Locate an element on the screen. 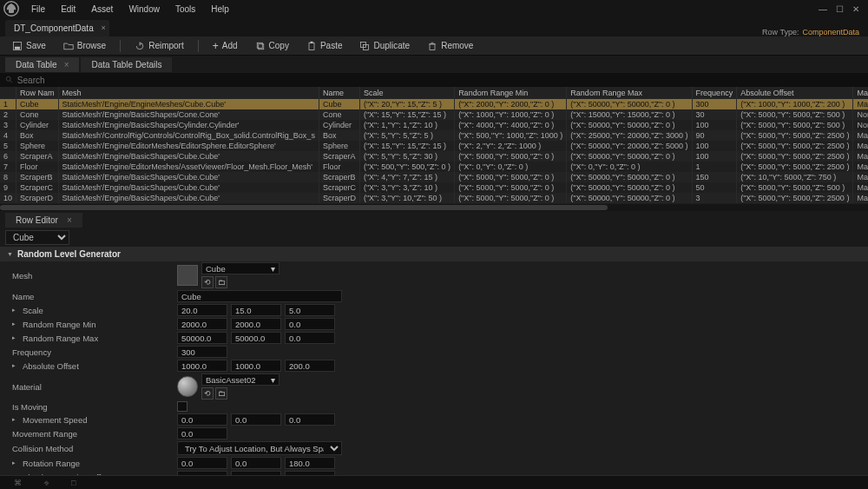  cell-n: 4 is located at coordinates (9, 135).